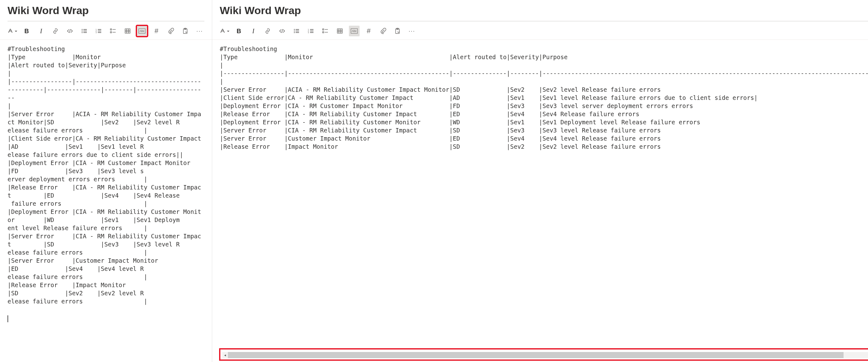  I want to click on scroll-left-arrow: ◂, so click(225, 355).